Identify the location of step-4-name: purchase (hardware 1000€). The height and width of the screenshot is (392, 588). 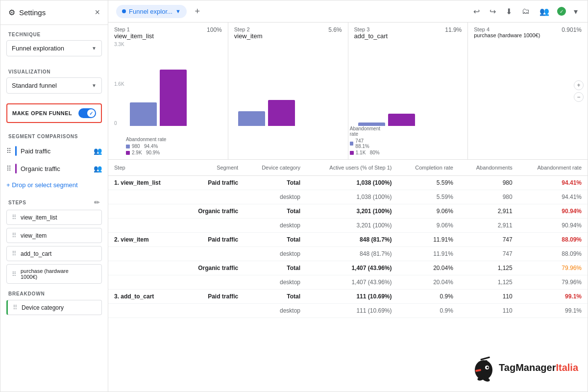
(507, 35).